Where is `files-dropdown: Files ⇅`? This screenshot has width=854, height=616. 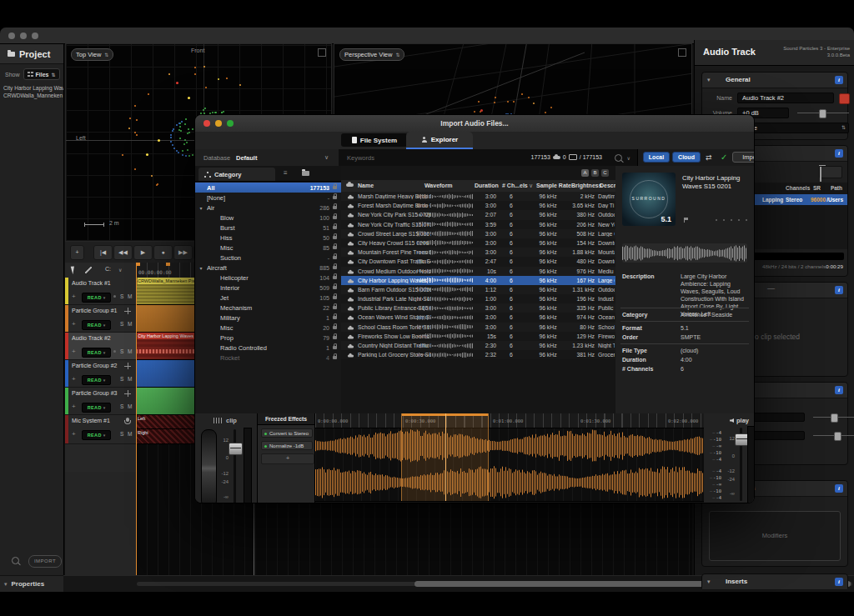 files-dropdown: Files ⇅ is located at coordinates (42, 74).